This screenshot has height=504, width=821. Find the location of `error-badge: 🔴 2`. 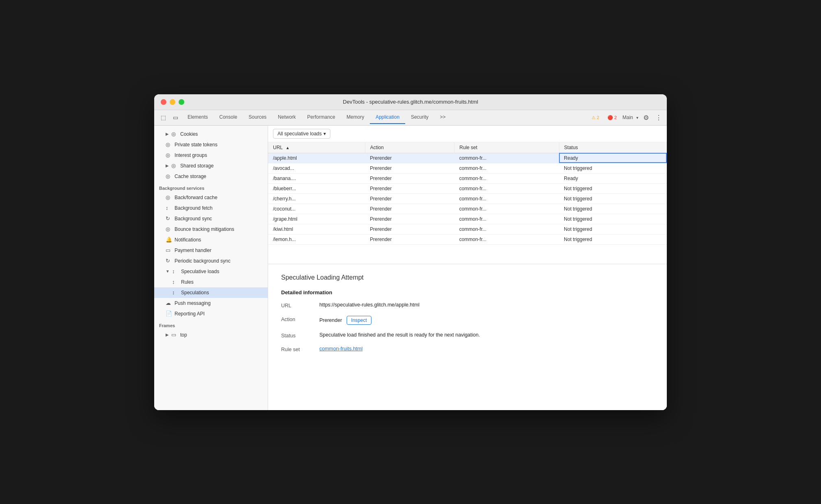

error-badge: 🔴 2 is located at coordinates (612, 118).